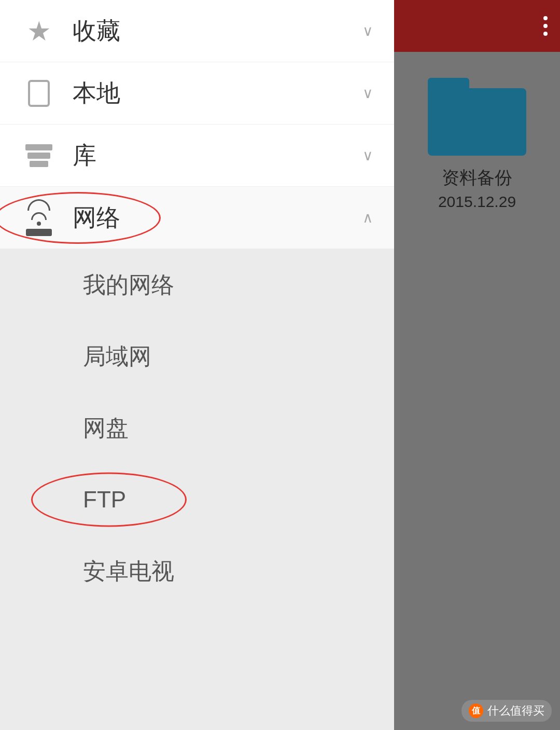  What do you see at coordinates (106, 429) in the screenshot?
I see `cloud-label: 网盘` at bounding box center [106, 429].